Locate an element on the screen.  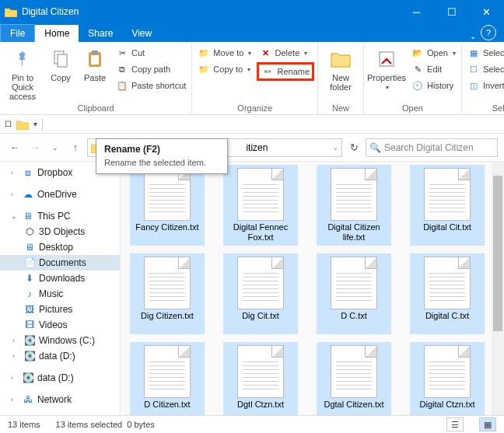
documents-icon: 📄 is located at coordinates (30, 263).